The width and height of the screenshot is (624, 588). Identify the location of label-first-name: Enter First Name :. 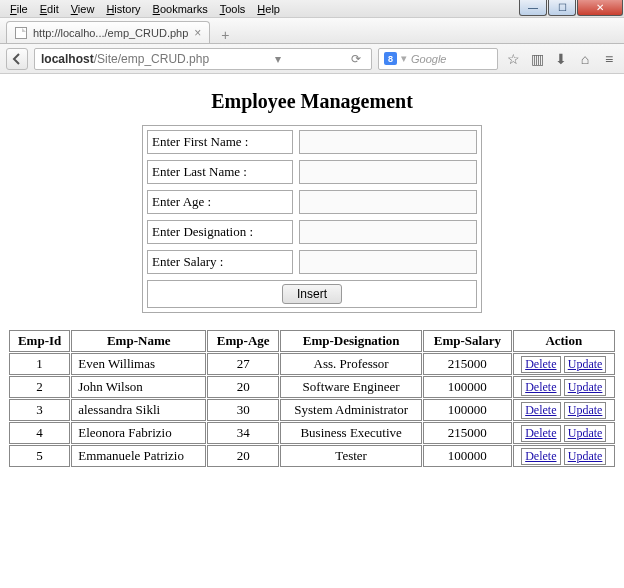
(220, 142).